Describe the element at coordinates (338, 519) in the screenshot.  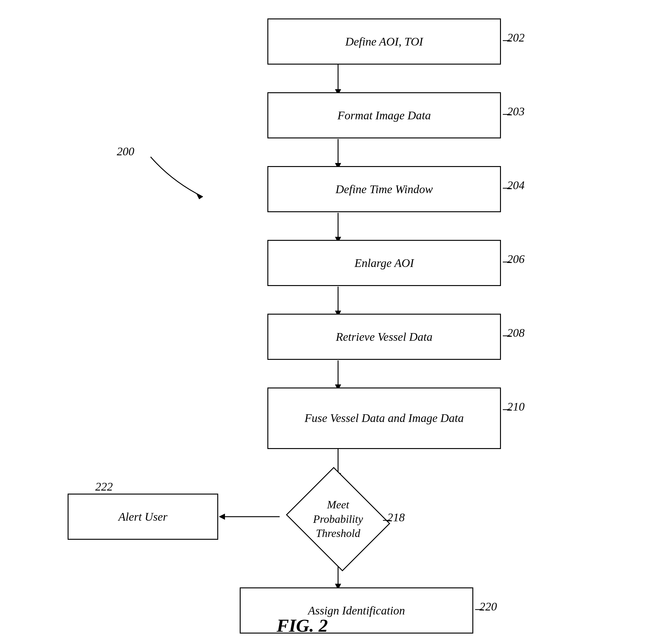
I see `diamond-218: MeetProbabilityThreshold` at that location.